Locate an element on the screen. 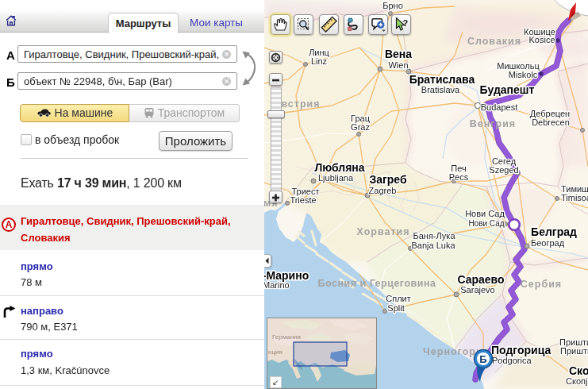 This screenshot has height=389, width=588. svg-text: Сплит is located at coordinates (398, 298).